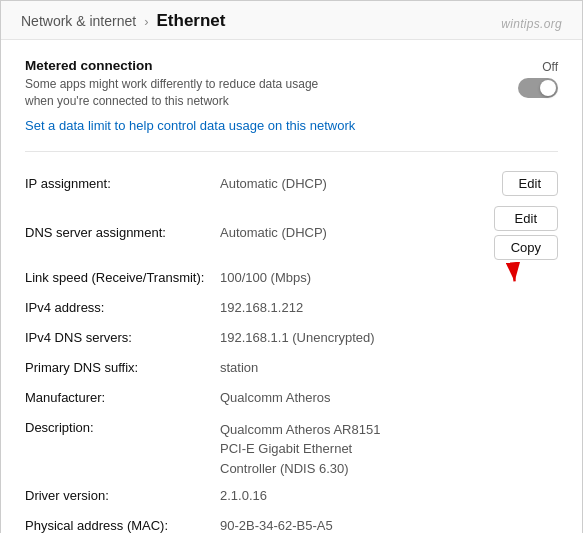 The image size is (583, 533). I want to click on manufacturer-row: Manufacturer: Qualcomm Atheros, so click(292, 400).